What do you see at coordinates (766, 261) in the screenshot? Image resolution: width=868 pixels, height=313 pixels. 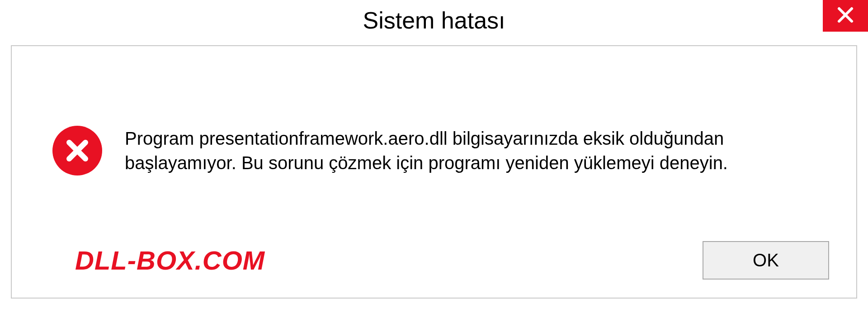 I see `ok-button: OK` at bounding box center [766, 261].